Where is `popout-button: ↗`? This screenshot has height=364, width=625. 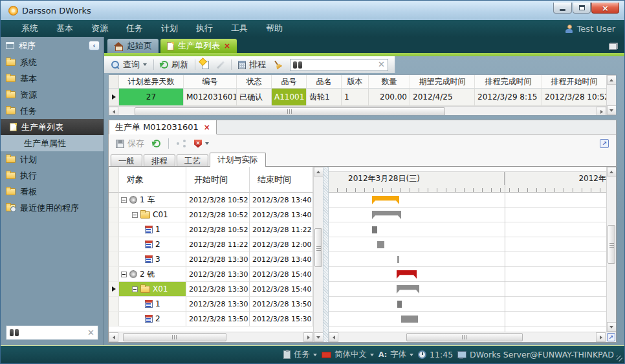 popout-button: ↗ is located at coordinates (604, 144).